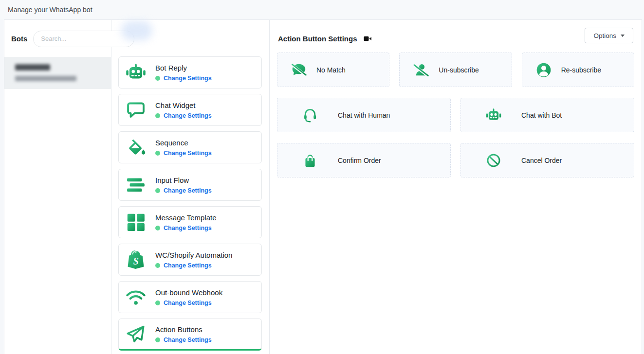 The width and height of the screenshot is (644, 354). Describe the element at coordinates (136, 110) in the screenshot. I see `chat-bubble-icon` at that location.